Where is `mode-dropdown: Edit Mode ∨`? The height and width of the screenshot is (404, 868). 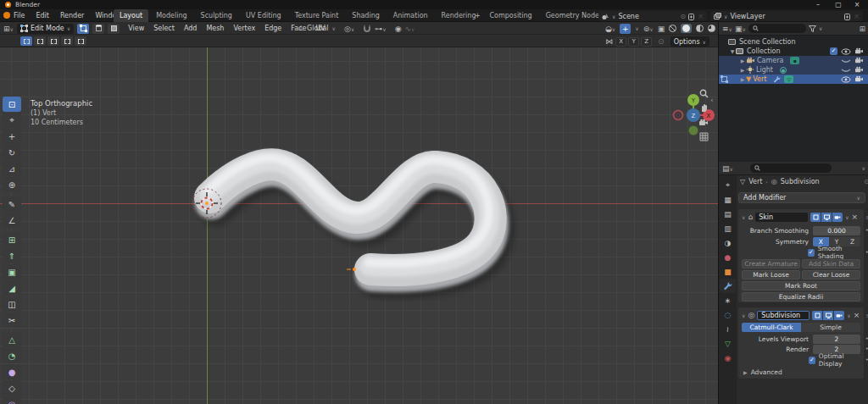
mode-dropdown: Edit Mode ∨ is located at coordinates (46, 29).